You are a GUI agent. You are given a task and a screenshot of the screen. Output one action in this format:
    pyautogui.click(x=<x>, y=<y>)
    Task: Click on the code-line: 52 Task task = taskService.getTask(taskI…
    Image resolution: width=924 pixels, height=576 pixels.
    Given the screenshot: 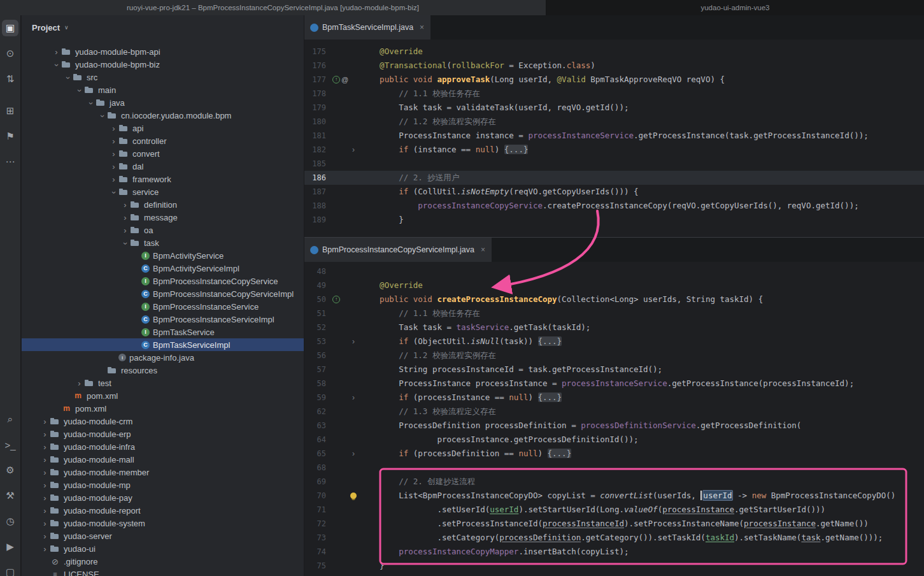 What is the action you would take?
    pyautogui.click(x=614, y=328)
    